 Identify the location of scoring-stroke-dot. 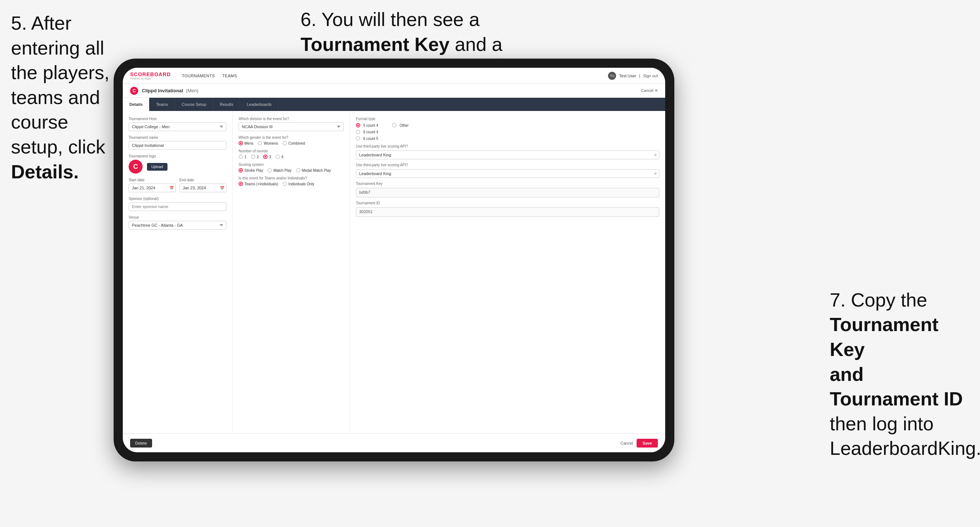
(241, 170).